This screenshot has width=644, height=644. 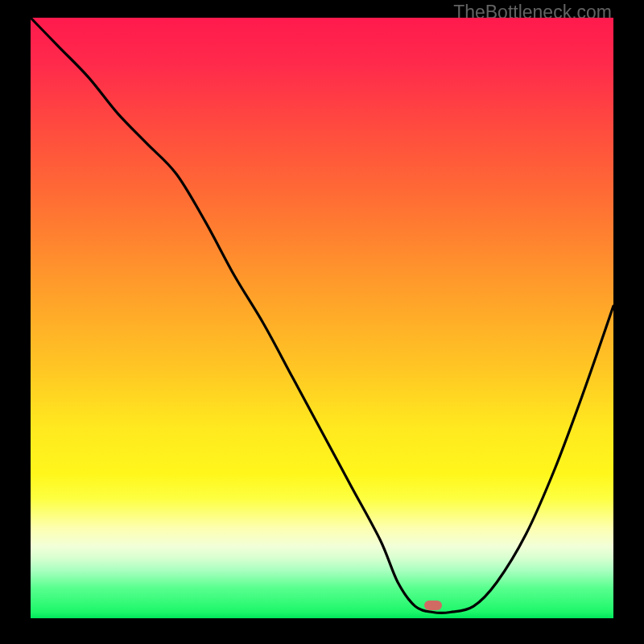 I want to click on optimal-marker, so click(x=433, y=605).